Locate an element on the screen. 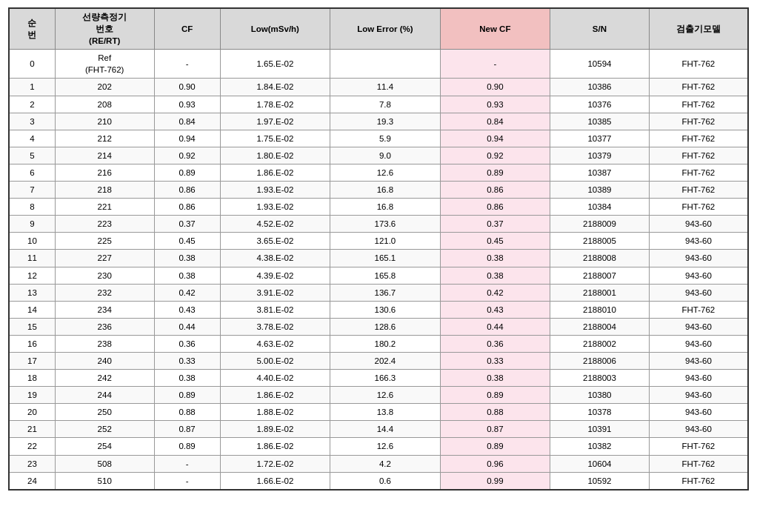  row-5-cell-newcf: 0.92 is located at coordinates (495, 156).